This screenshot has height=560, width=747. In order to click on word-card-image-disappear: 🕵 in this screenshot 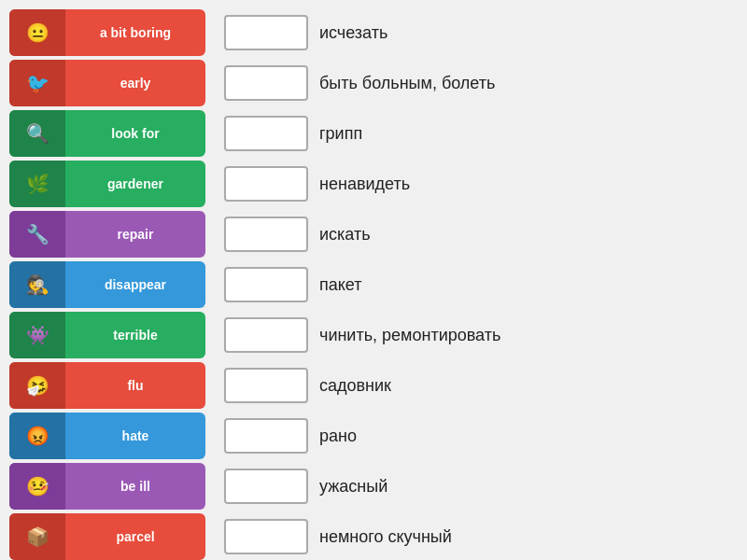, I will do `click(37, 285)`.